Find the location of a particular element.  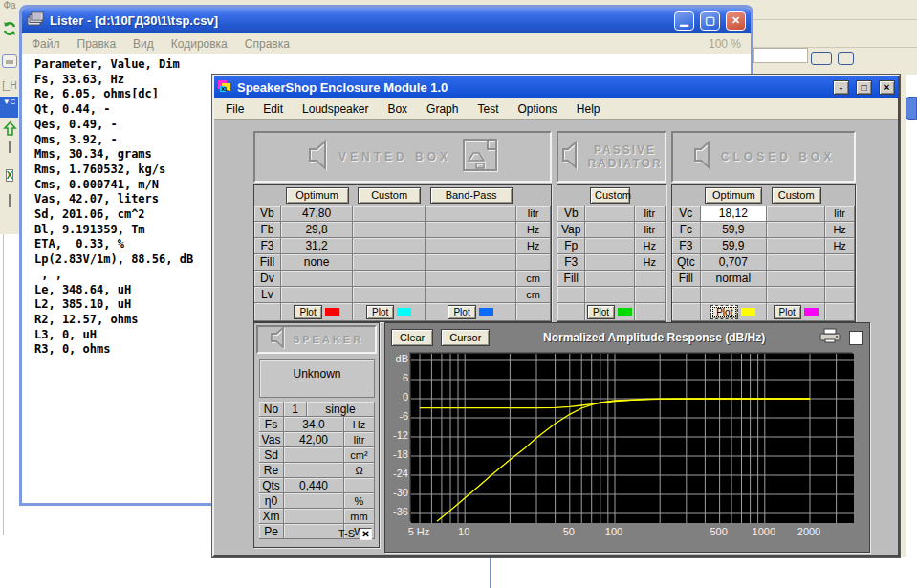

passive-radiator-banner: PASSIVERADIATOR is located at coordinates (612, 157).